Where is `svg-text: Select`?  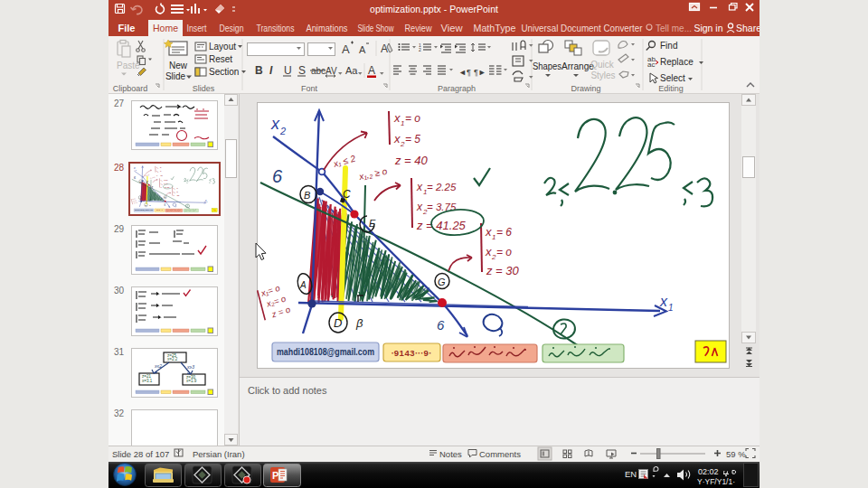
svg-text: Select is located at coordinates (673, 78).